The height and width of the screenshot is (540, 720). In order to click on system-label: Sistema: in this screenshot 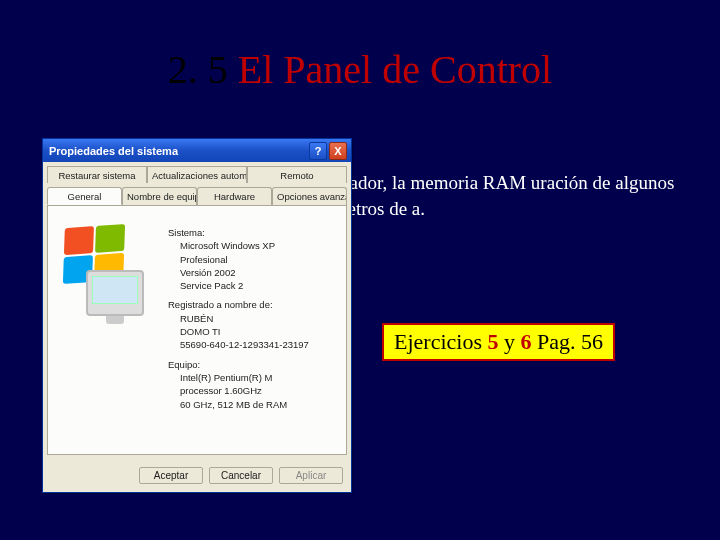, I will do `click(238, 232)`.